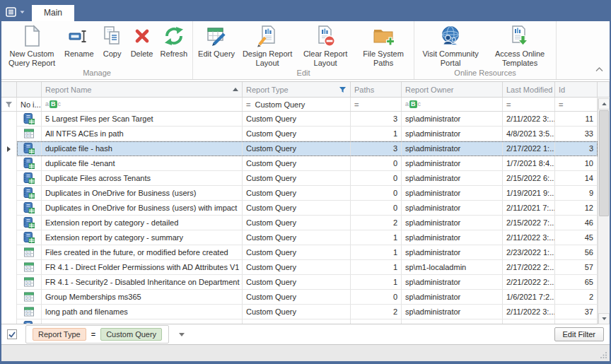 Image resolution: width=611 pixels, height=364 pixels. I want to click on edit-filter-button: Edit Filter, so click(579, 334).